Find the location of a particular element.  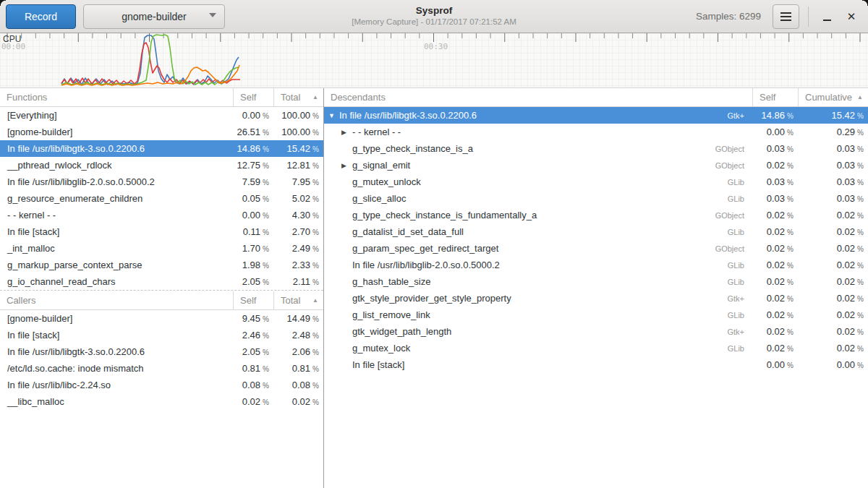

table-row: In file /usr/lib/libgtk-3.so.0.2200.62.0… is located at coordinates (162, 351).